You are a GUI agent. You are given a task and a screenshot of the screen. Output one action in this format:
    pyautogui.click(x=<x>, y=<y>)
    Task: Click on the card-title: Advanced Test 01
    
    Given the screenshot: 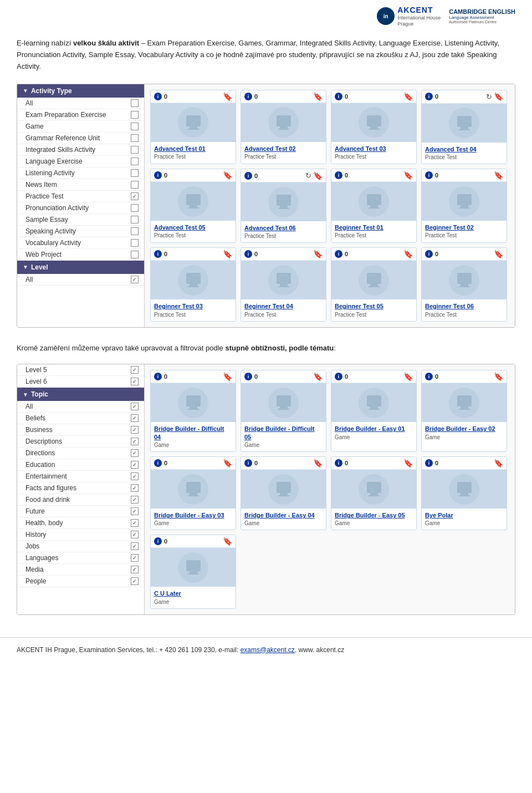 What is the action you would take?
    pyautogui.click(x=193, y=149)
    